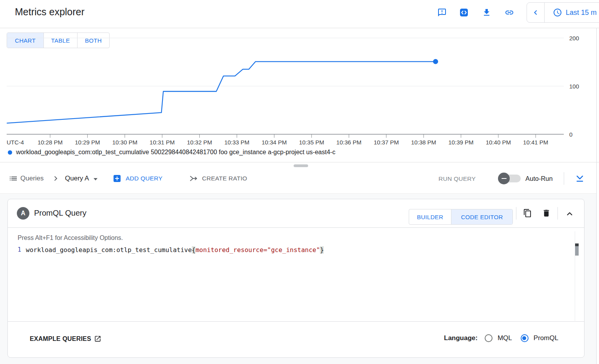 Image resolution: width=599 pixels, height=364 pixels. Describe the element at coordinates (322, 250) in the screenshot. I see `code-close-brace-token: }` at that location.